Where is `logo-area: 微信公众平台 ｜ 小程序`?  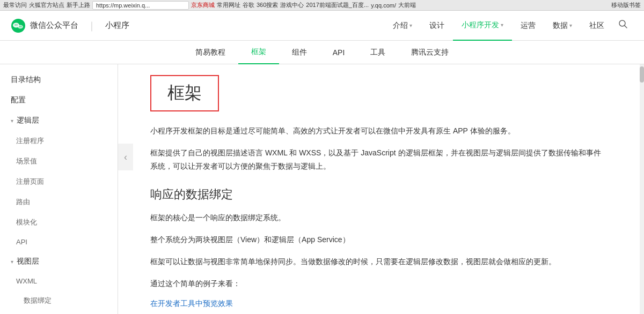 logo-area: 微信公众平台 ｜ 小程序 is located at coordinates (70, 26).